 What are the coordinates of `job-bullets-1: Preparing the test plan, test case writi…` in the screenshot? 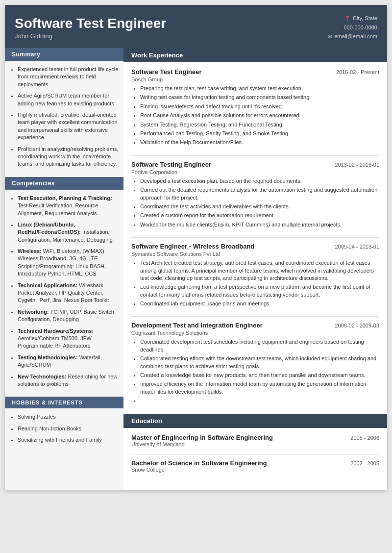 It's located at (255, 116).